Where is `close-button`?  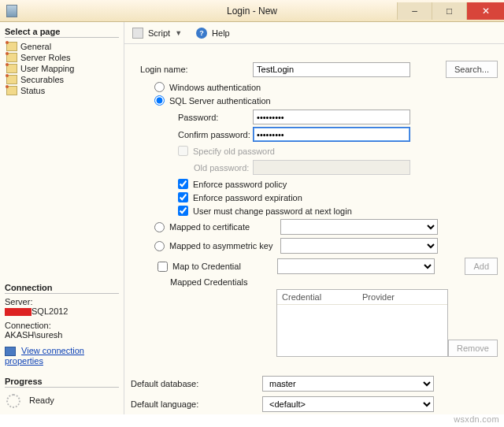
close-button is located at coordinates (485, 11).